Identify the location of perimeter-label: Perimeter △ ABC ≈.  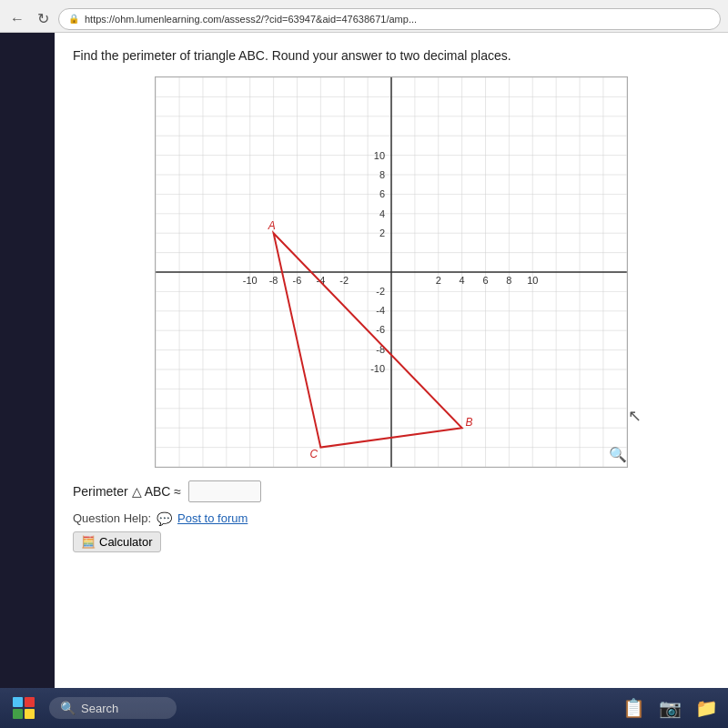
(127, 491).